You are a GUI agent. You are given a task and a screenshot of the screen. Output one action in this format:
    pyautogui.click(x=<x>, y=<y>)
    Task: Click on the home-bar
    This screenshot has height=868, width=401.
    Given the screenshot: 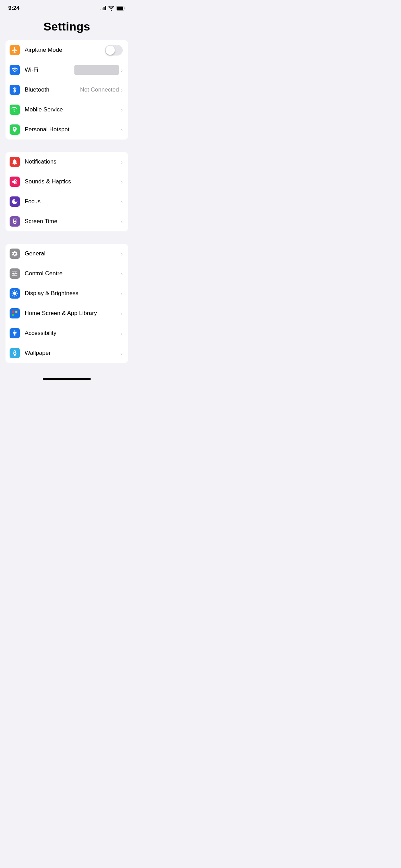 What is the action you would take?
    pyautogui.click(x=67, y=379)
    